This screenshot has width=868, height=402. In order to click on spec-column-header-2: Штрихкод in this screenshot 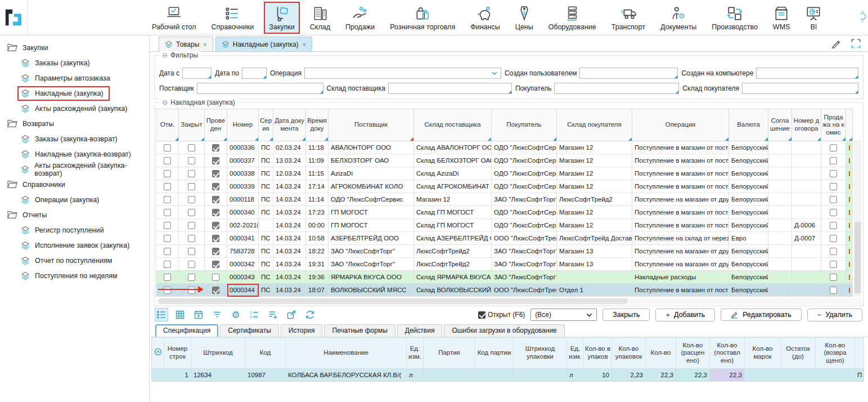, I will do `click(218, 354)`.